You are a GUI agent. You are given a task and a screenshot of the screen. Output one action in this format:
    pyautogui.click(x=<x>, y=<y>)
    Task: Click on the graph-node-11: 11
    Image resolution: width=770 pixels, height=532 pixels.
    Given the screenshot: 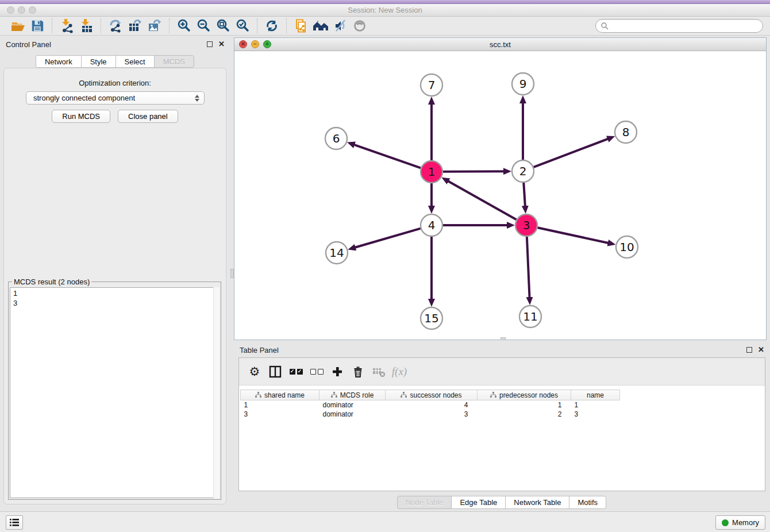 What is the action you would take?
    pyautogui.click(x=530, y=317)
    